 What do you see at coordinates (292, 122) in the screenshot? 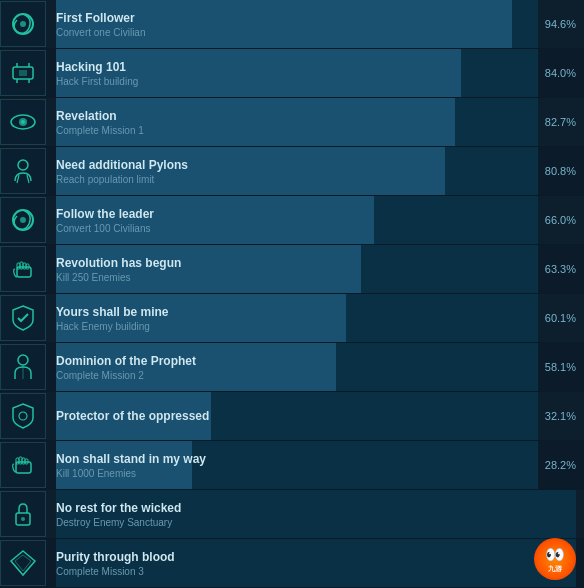
I see `achievement-row-revelation: Revelation Complete Mission 1 82.7%` at bounding box center [292, 122].